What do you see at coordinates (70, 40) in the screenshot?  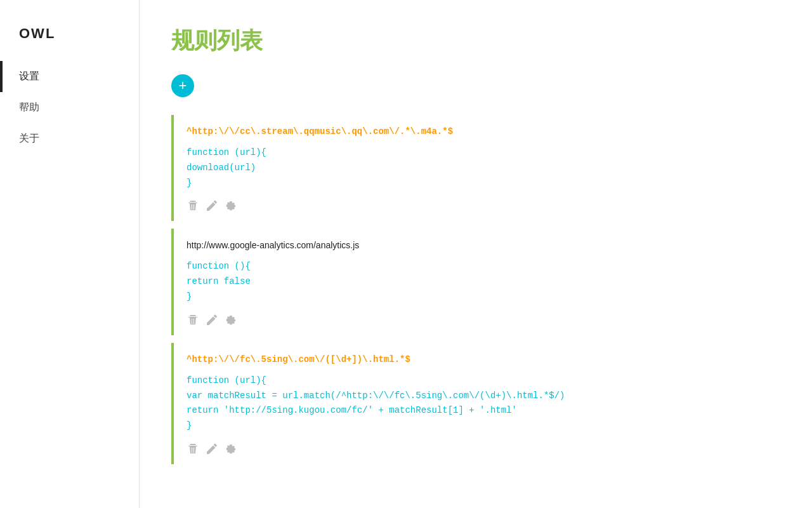 I see `app-logo: OWL` at bounding box center [70, 40].